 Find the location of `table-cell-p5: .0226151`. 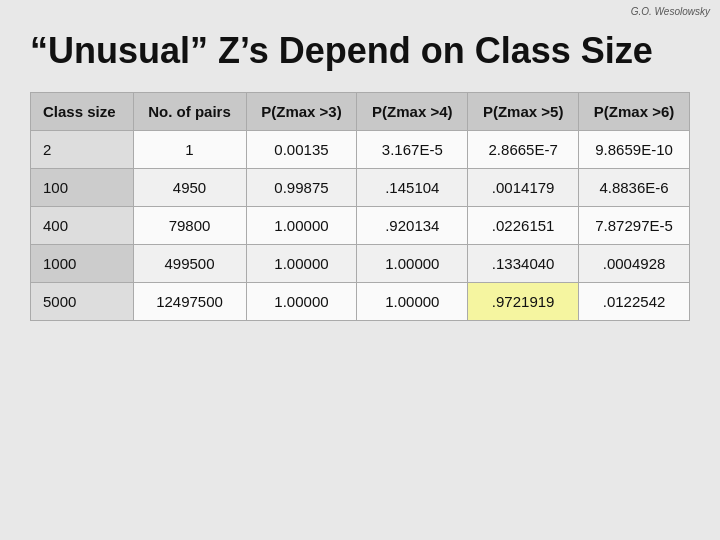

table-cell-p5: .0226151 is located at coordinates (524, 226).